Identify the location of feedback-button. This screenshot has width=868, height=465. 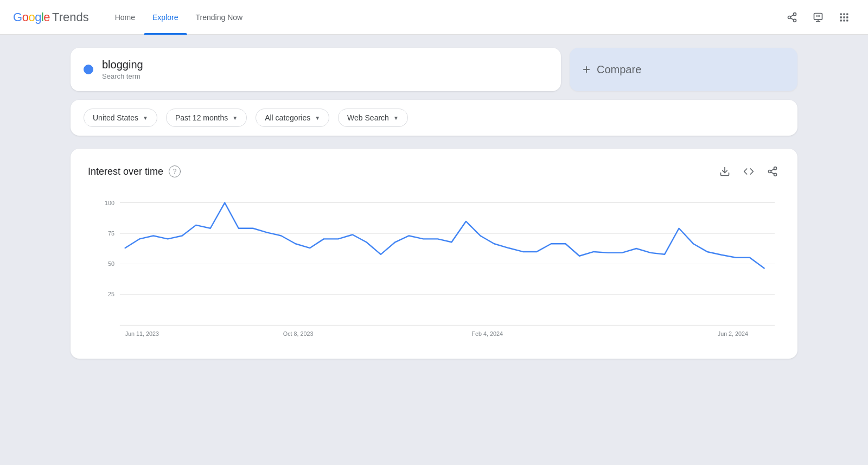
(818, 17).